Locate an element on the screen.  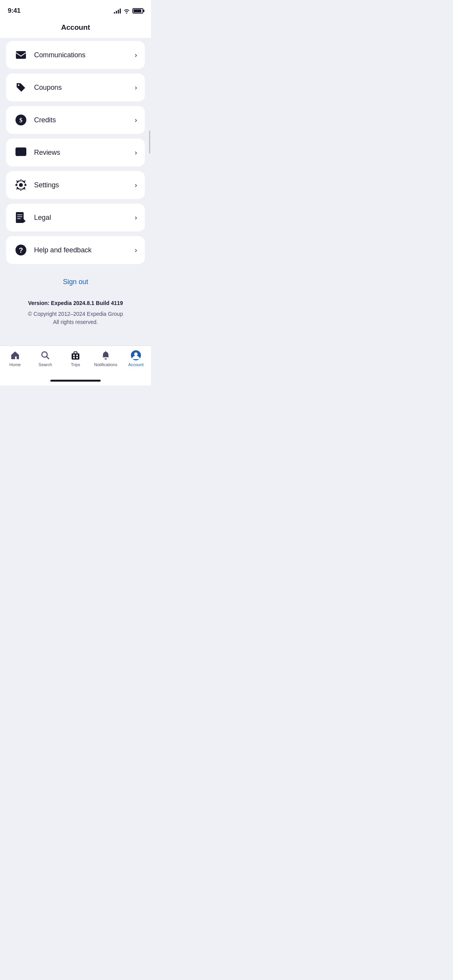
status-icons is located at coordinates (129, 11).